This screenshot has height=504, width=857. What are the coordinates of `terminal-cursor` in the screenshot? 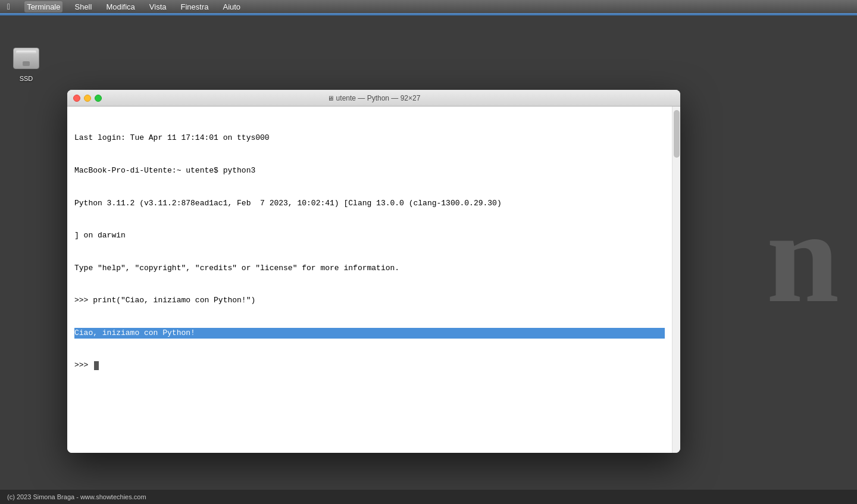 It's located at (96, 365).